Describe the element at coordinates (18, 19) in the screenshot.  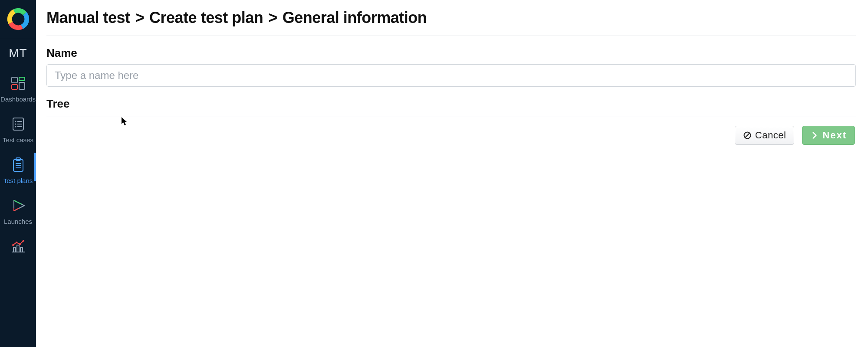
I see `app-logo` at that location.